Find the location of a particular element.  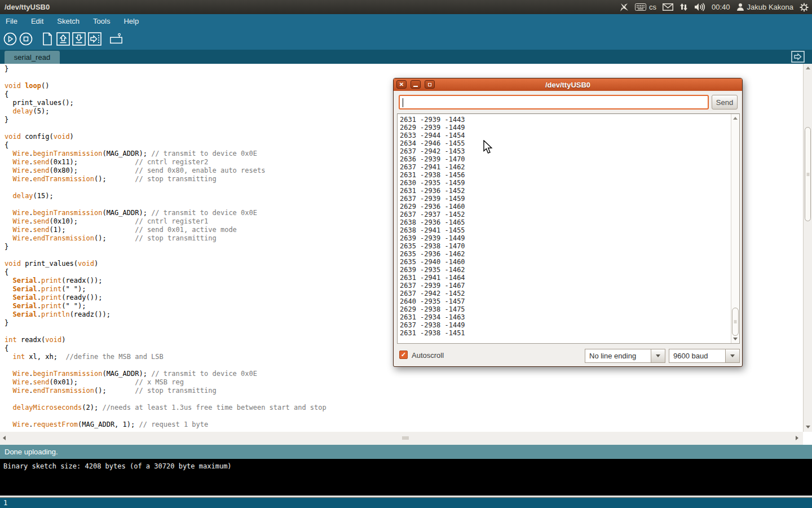

code-line: delayMicroseconds(2); //needs at least 1… is located at coordinates (404, 408).